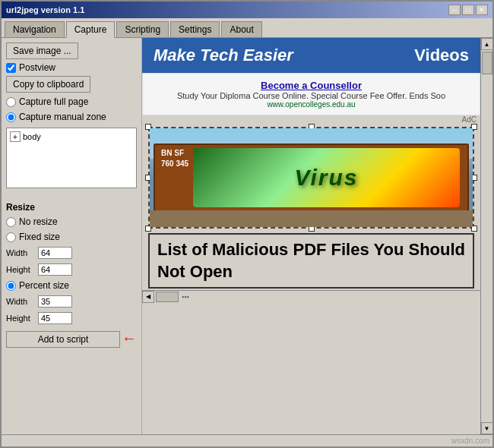  I want to click on maximize-button: □, so click(468, 10).